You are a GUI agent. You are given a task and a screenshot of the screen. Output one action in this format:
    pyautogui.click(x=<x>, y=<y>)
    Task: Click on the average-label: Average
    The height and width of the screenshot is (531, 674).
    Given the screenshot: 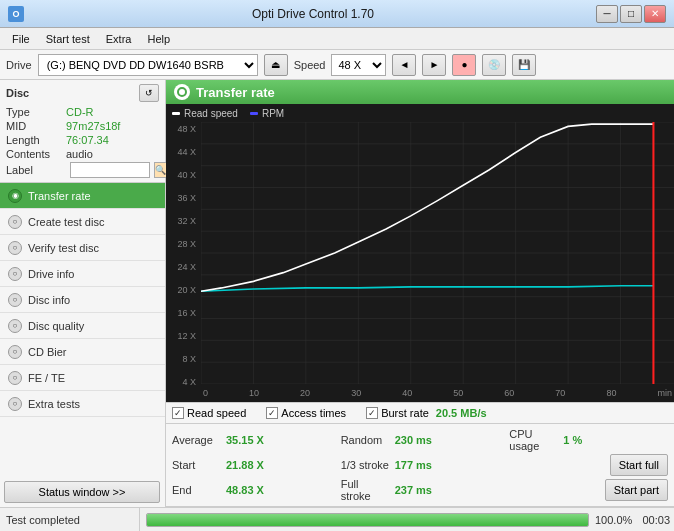 What is the action you would take?
    pyautogui.click(x=197, y=440)
    